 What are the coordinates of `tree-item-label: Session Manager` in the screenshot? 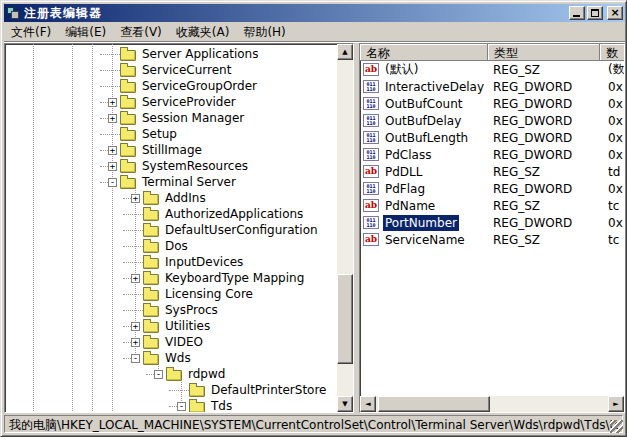 It's located at (193, 118).